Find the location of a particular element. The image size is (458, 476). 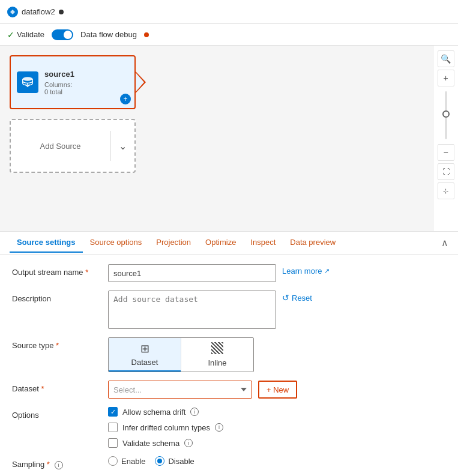

debug-toggle is located at coordinates (62, 35).